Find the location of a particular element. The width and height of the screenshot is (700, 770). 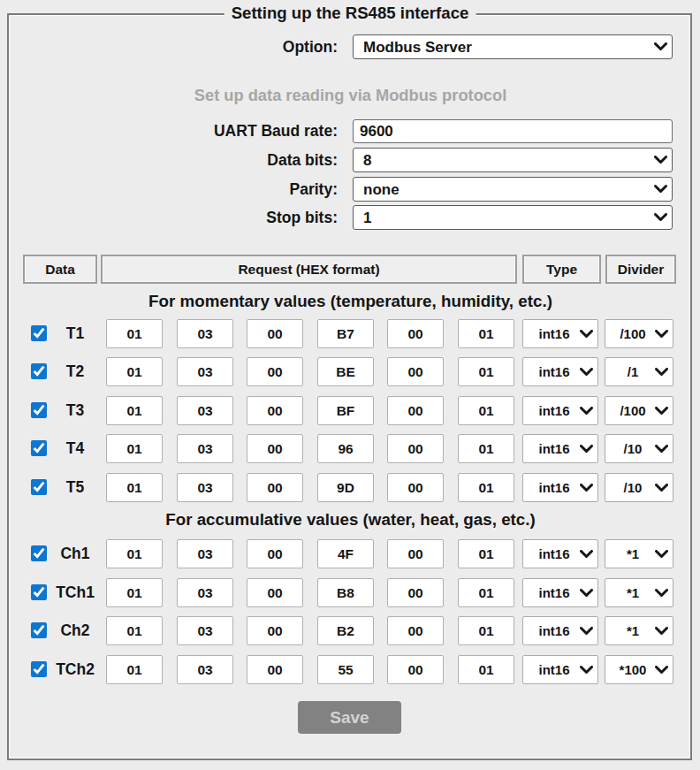

parity-select-wrap-select: none is located at coordinates (513, 189).